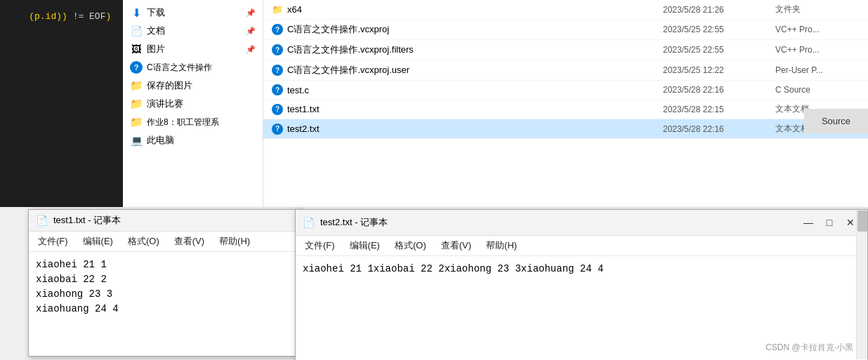 The width and height of the screenshot is (868, 360). What do you see at coordinates (165, 283) in the screenshot?
I see `notepad1-window: 📄 test1.txt - 记事本 文件(F) 编辑(E) 格式(O) 查看(V…` at bounding box center [165, 283].